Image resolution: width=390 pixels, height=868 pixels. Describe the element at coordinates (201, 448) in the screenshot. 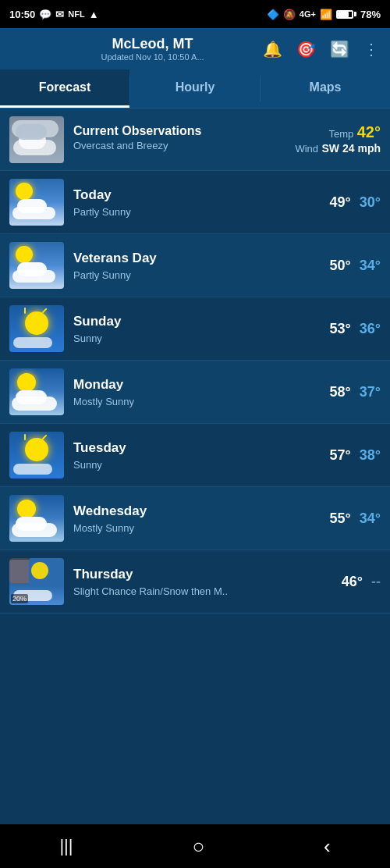

I see `forecast-day: Tuesday` at that location.